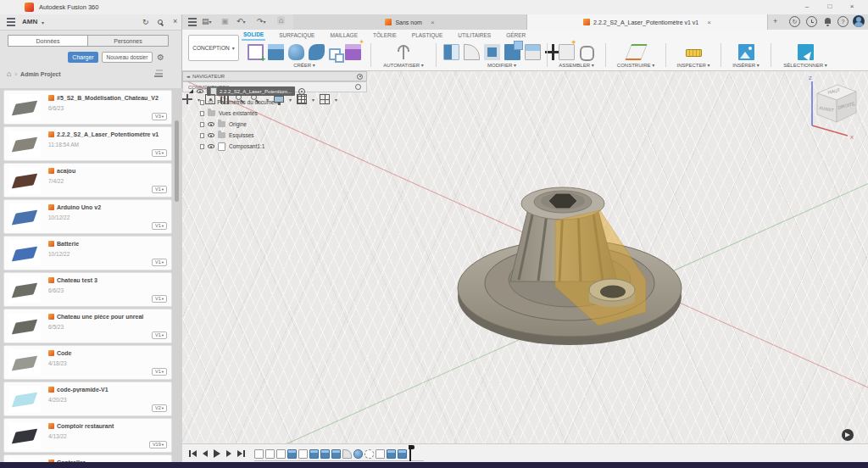 This screenshot has height=468, width=868. What do you see at coordinates (370, 454) in the screenshot?
I see `feature-pattern-icon` at bounding box center [370, 454].